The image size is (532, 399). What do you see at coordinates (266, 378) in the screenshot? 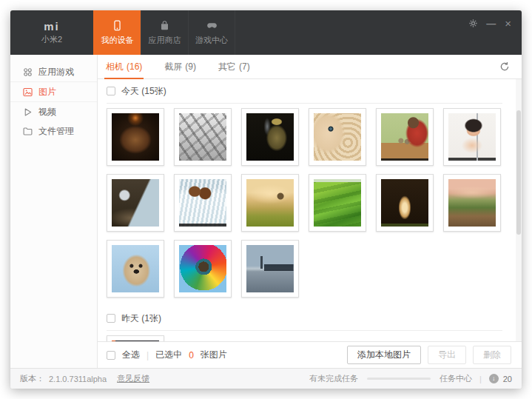
I see `status-bar: 版本： 2.1.0.7311alpha 意见反馈 有未完成任务 任务中心 | ↓…` at bounding box center [266, 378].